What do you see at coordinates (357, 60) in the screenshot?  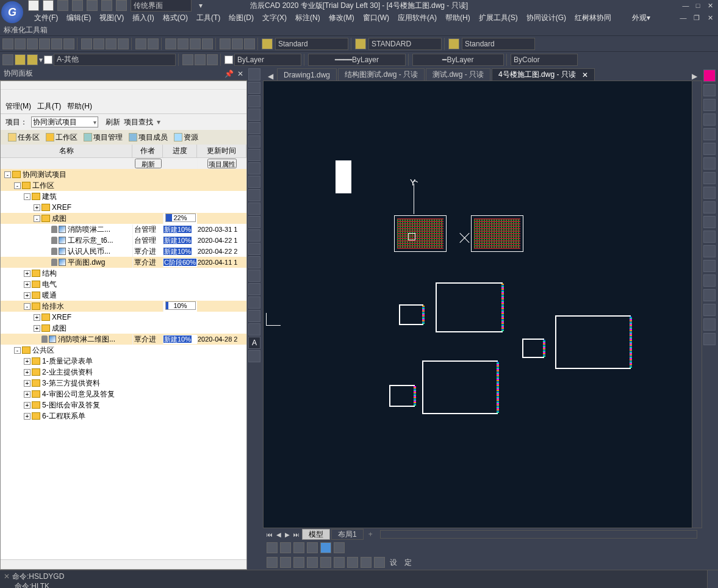 I see `linetype-select: ━━━━ ByLayer` at bounding box center [357, 60].